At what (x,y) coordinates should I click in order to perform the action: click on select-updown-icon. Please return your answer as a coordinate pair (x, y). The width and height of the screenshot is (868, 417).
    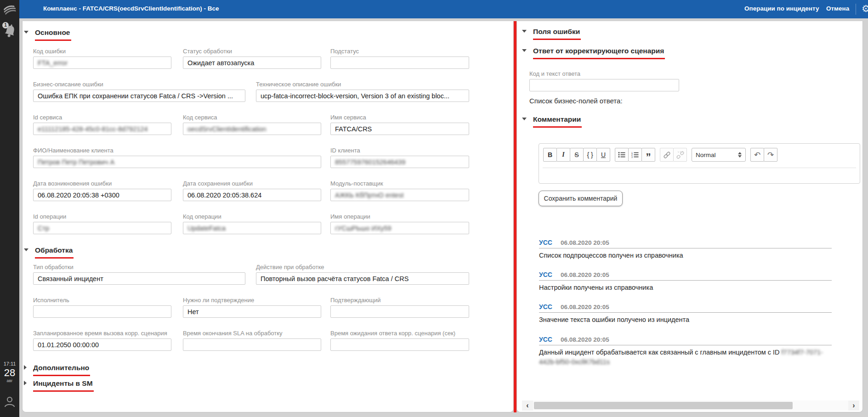
    Looking at the image, I should click on (740, 155).